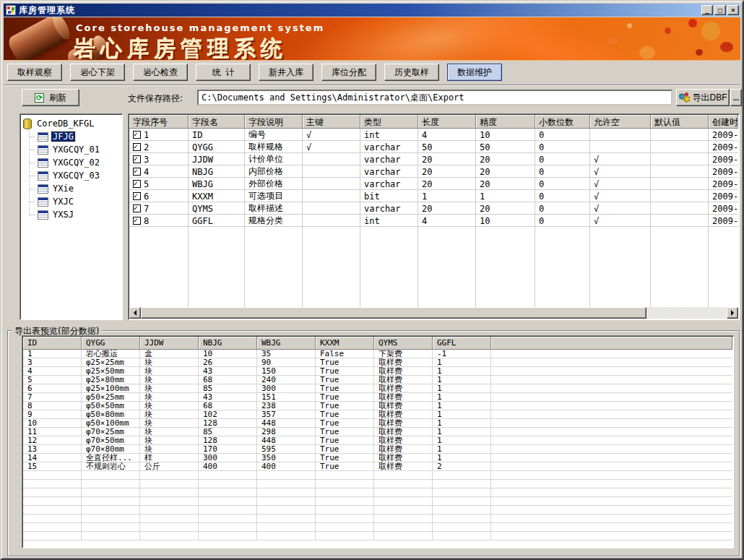 This screenshot has height=560, width=744. I want to click on toolbar-button: 岩心下架, so click(98, 72).